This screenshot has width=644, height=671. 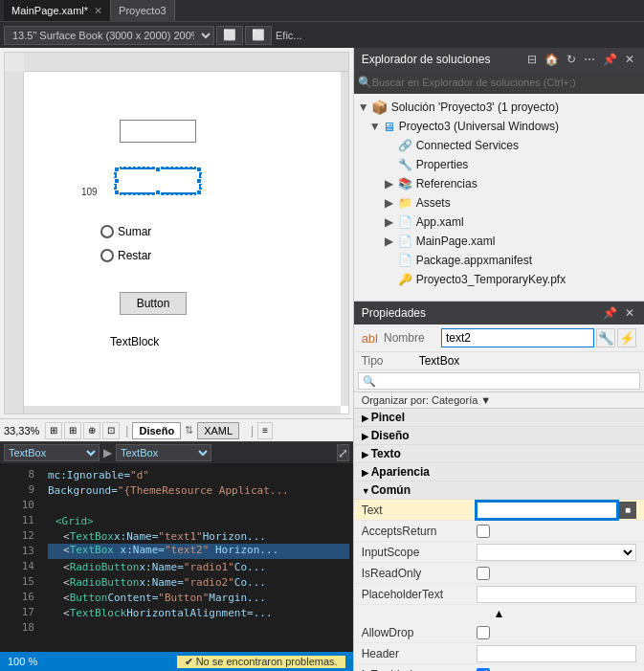 What do you see at coordinates (258, 35) in the screenshot?
I see `layout-btn-2: ⬜` at bounding box center [258, 35].